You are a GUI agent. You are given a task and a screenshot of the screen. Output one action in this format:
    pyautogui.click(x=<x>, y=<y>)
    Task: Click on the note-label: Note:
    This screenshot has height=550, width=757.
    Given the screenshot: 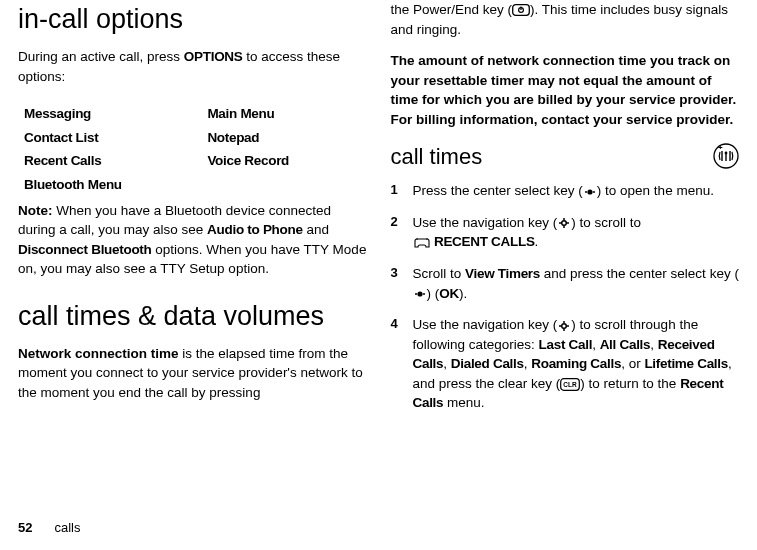 What is the action you would take?
    pyautogui.click(x=36, y=210)
    